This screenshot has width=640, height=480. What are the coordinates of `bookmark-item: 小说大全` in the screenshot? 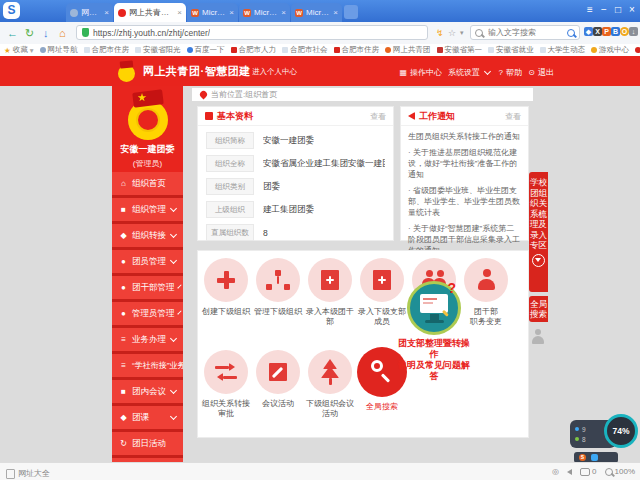 It's located at (638, 50).